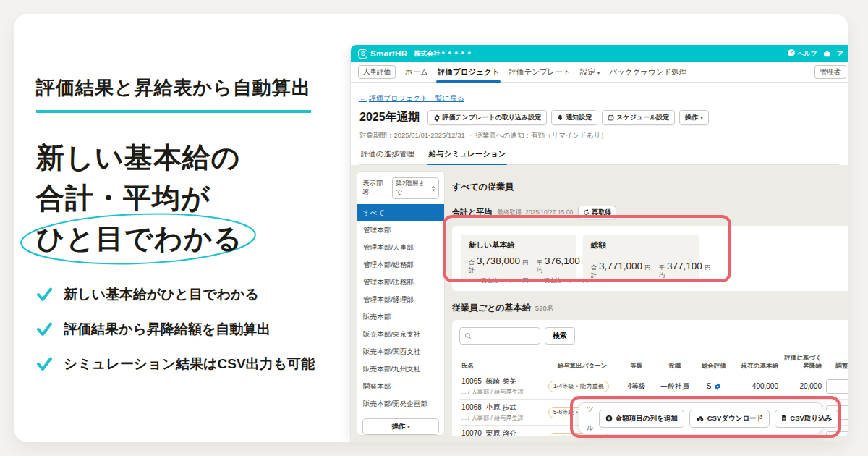 The width and height of the screenshot is (868, 456). What do you see at coordinates (675, 363) in the screenshot?
I see `column-header: 役職` at bounding box center [675, 363].